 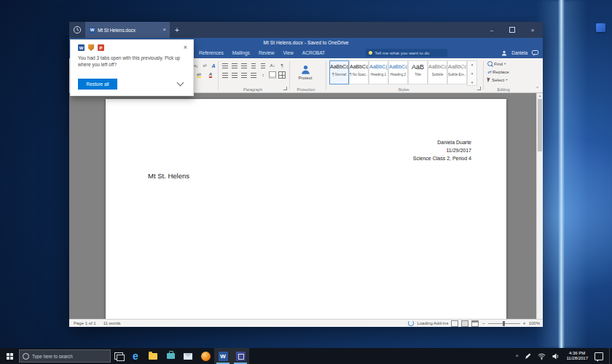 What do you see at coordinates (128, 30) in the screenshot?
I see `document-tab: W Mt St Helens.docx ×` at bounding box center [128, 30].